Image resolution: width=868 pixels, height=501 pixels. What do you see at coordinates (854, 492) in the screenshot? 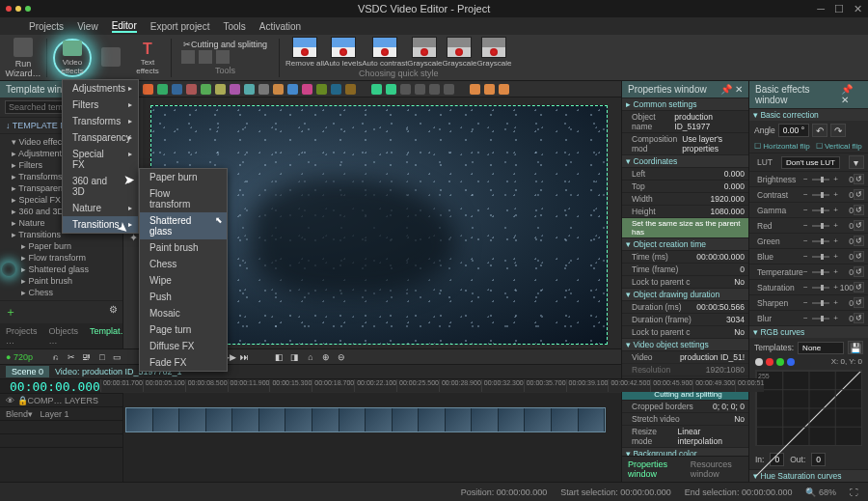
I see `expand-icon: ⛶` at bounding box center [854, 492].